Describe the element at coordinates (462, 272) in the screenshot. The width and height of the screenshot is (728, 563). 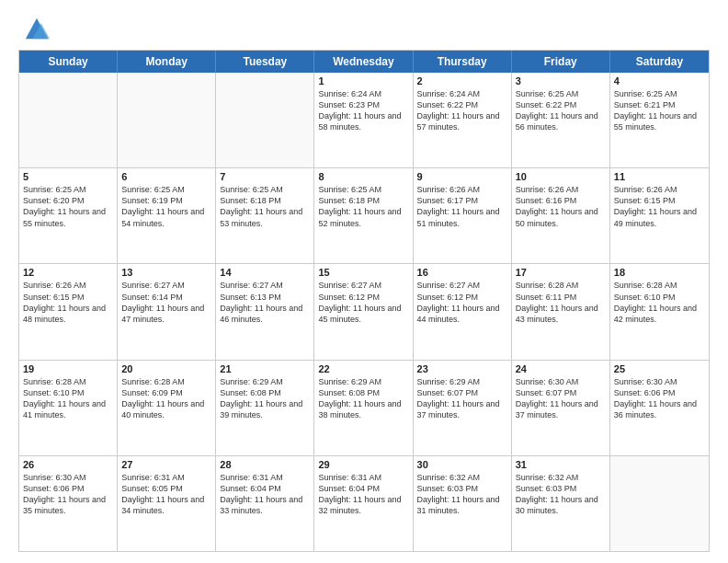
I see `day-number: 16` at that location.